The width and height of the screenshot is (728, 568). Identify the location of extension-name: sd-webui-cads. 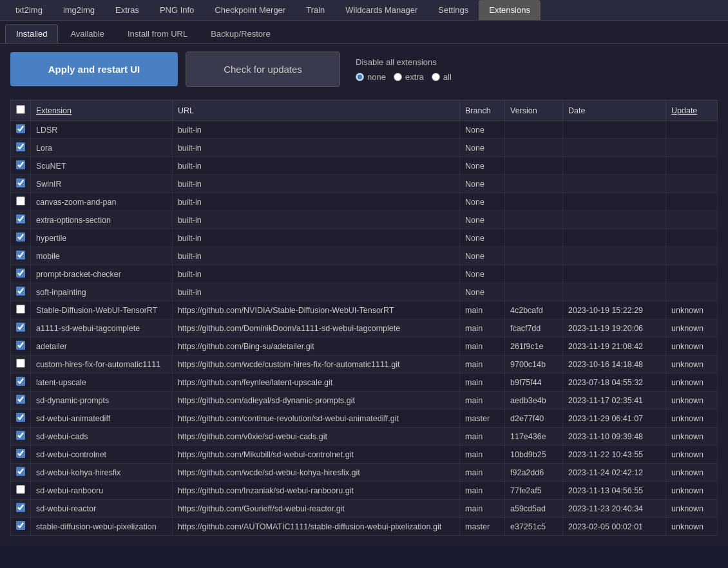
(102, 437).